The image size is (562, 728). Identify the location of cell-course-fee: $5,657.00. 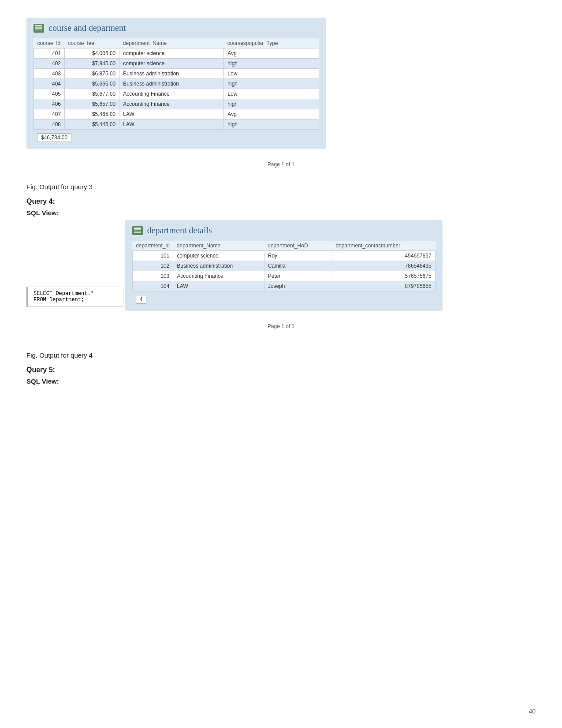
(92, 104).